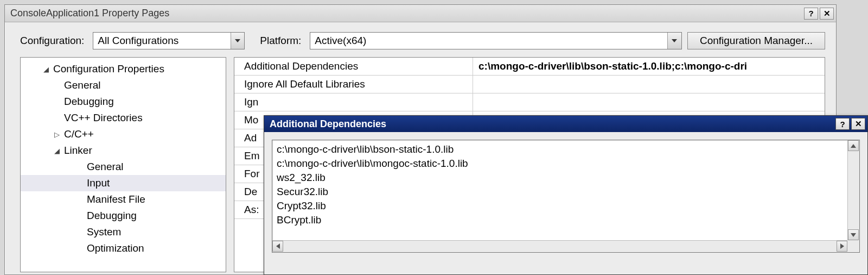 This screenshot has height=275, width=868. Describe the element at coordinates (280, 41) in the screenshot. I see `platform-label: Platform:` at that location.